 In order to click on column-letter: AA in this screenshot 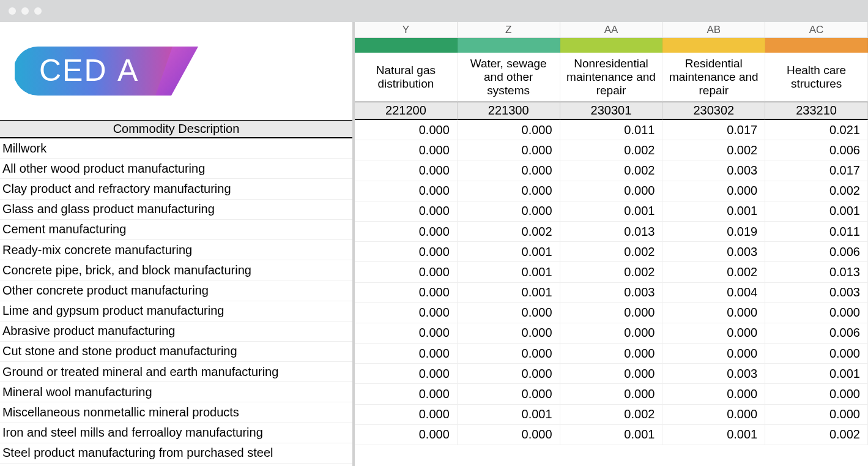, I will do `click(612, 30)`.